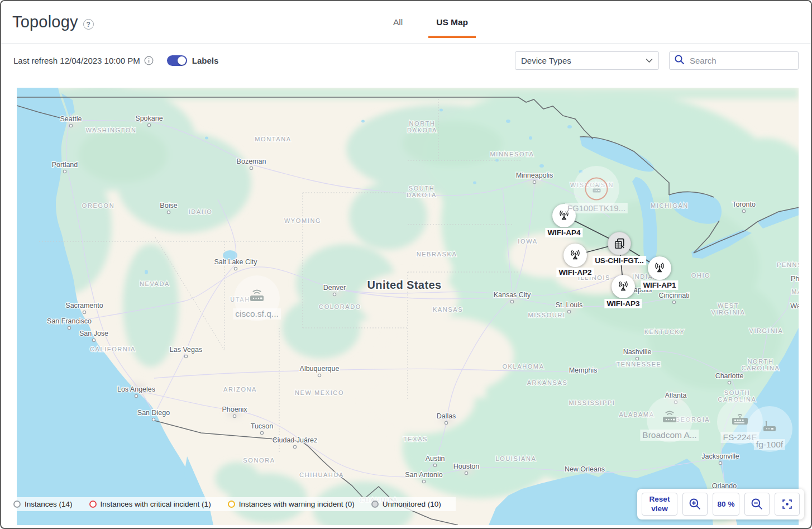 The width and height of the screenshot is (812, 529). Describe the element at coordinates (619, 244) in the screenshot. I see `firewall-icon` at that location.